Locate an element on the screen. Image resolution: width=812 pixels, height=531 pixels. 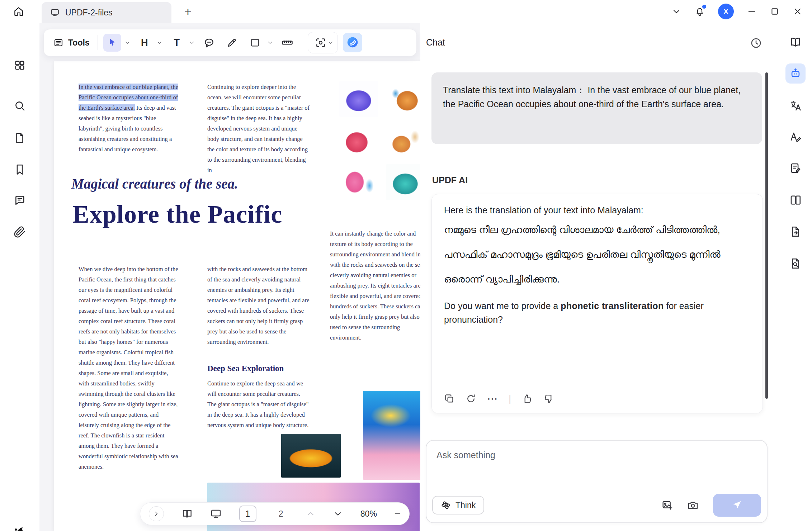
window-minimize-button is located at coordinates (752, 11).